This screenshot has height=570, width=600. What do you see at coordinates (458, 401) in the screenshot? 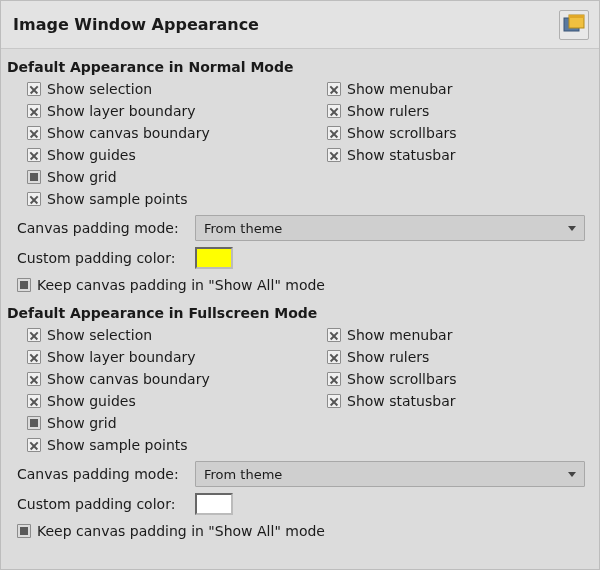
I see `fullscreen-opt-show-statusbar: Show statusbar` at bounding box center [458, 401].